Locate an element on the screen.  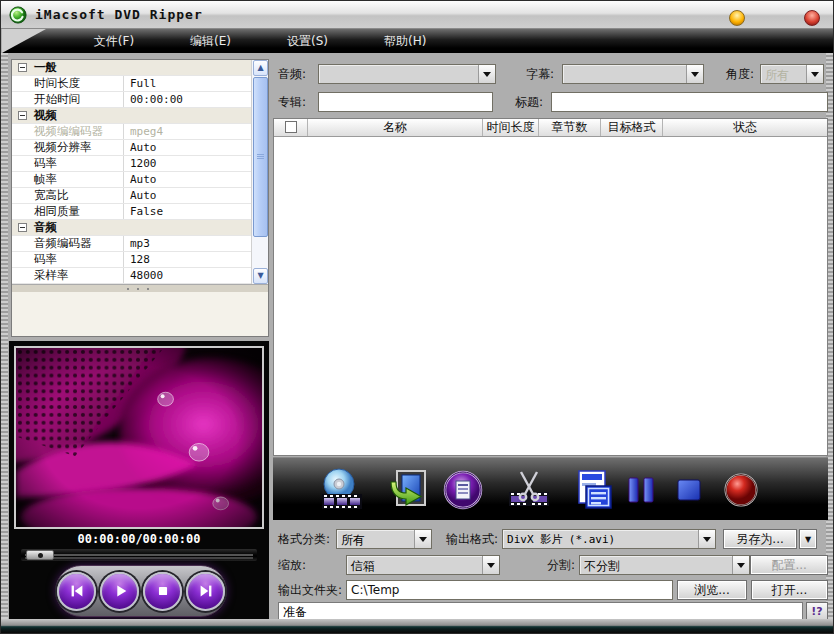
zoom-label: 缩放: is located at coordinates (309, 566).